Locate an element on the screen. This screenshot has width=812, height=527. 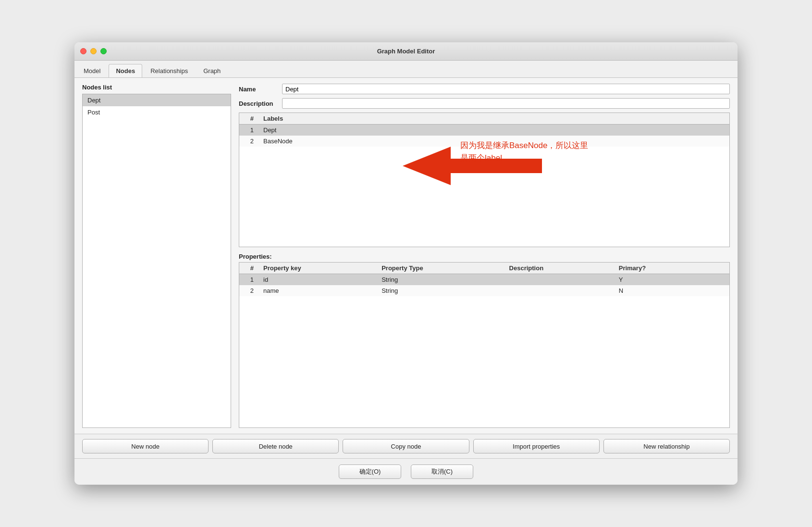
prop-col-extra is located at coordinates (717, 268).